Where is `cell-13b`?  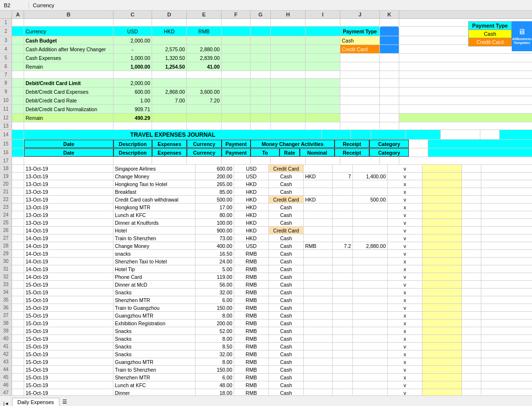 cell-13b is located at coordinates (69, 126).